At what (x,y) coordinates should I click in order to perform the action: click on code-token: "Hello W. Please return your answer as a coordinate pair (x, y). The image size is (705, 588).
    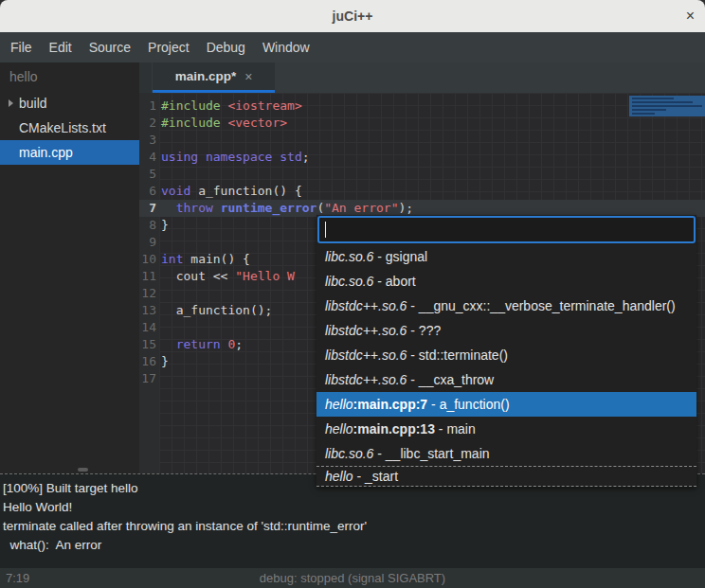
    Looking at the image, I should click on (265, 276).